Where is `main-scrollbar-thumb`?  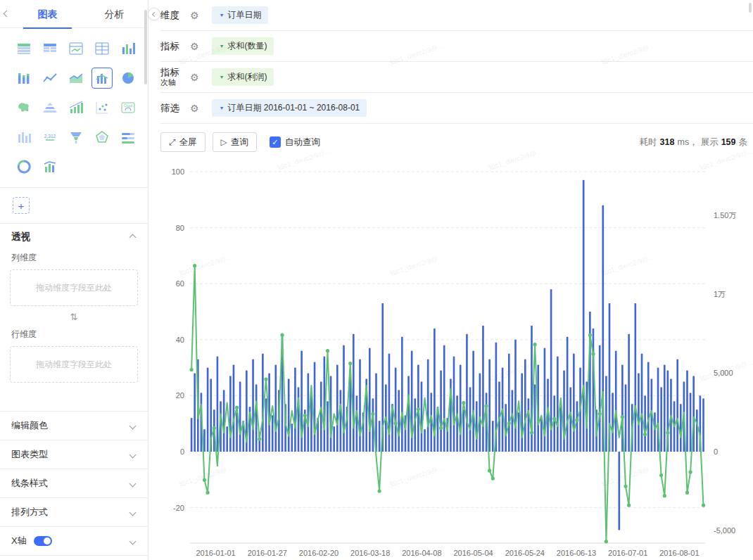 main-scrollbar-thumb is located at coordinates (750, 8).